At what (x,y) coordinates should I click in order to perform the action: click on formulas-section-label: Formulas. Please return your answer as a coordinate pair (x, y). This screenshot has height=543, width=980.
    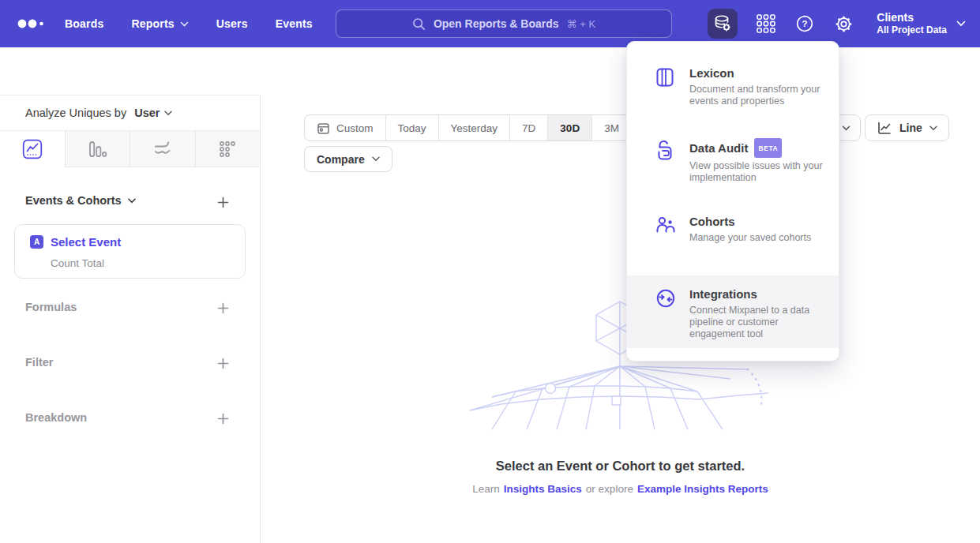
    Looking at the image, I should click on (51, 307).